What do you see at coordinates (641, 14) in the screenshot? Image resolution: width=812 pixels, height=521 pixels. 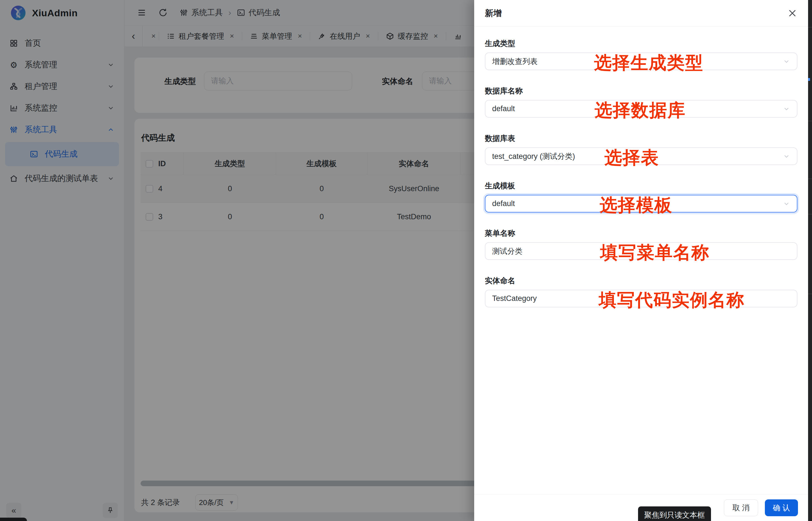 I see `drawer-header: 新增` at bounding box center [641, 14].